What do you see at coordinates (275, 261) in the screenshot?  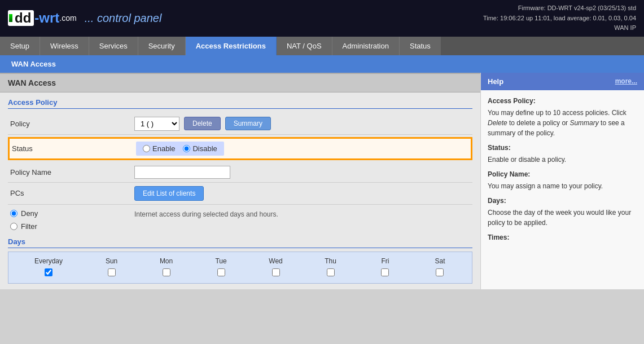 I see `day-col-wed: Wed` at bounding box center [275, 261].